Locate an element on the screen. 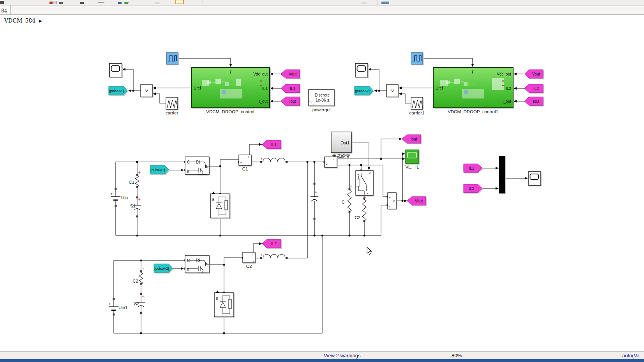 This screenshot has width=644, height=362. zoom-level: 80% is located at coordinates (457, 356).